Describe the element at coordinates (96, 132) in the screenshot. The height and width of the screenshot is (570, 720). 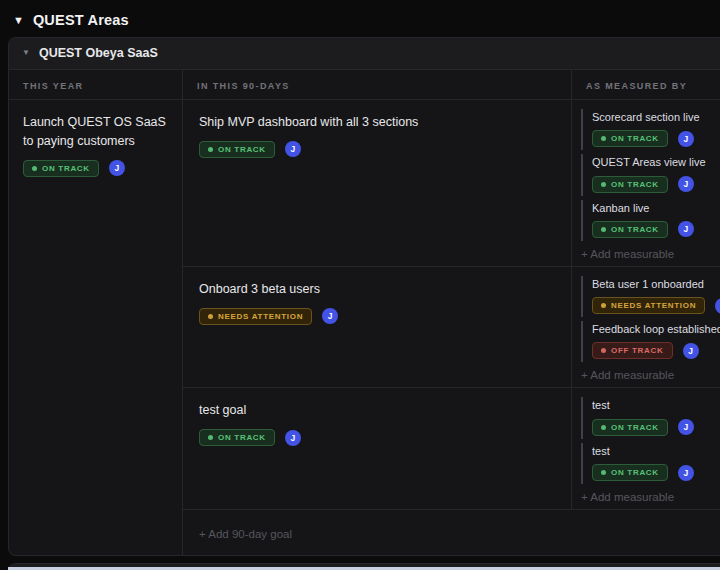
I see `year-goal-text: Launch QUEST OS SaaS to paying customers` at that location.